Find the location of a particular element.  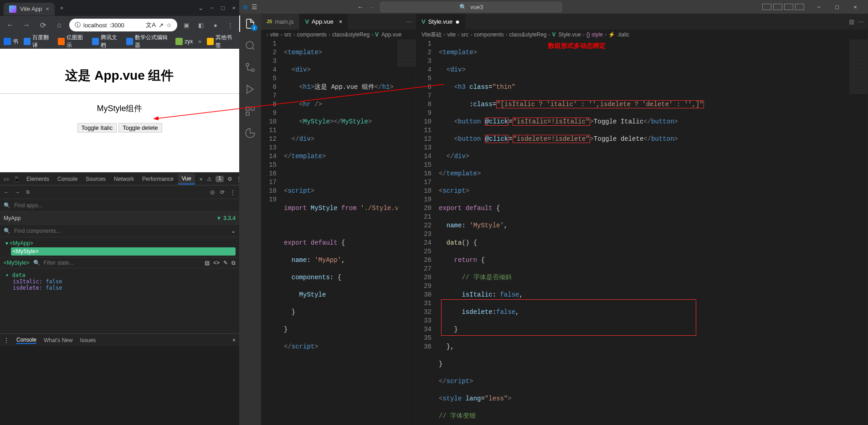

nav-forward-icon: → is located at coordinates (372, 7).